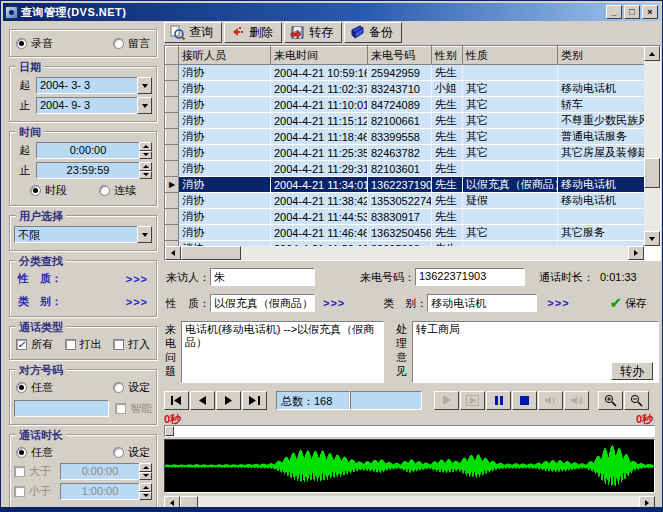 This screenshot has height=512, width=663. What do you see at coordinates (262, 303) in the screenshot?
I see `nature-input: 以假充真（假商品）` at bounding box center [262, 303].